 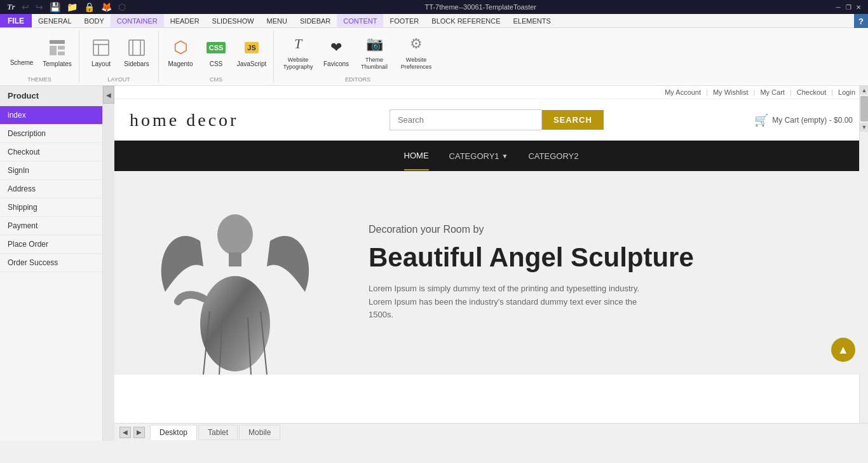 I want to click on layout-label: Layout, so click(x=101, y=64).